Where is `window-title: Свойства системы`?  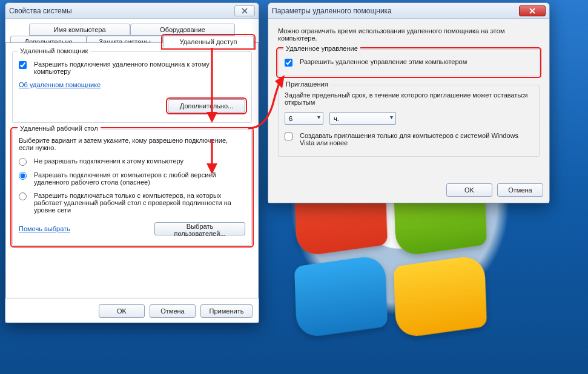
window-title: Свойства системы is located at coordinates (122, 11).